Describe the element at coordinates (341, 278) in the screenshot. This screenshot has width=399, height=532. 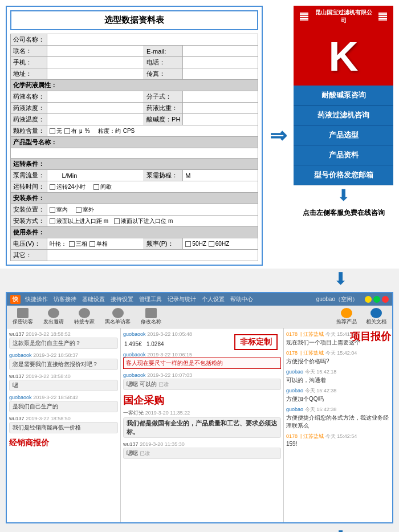
I see `arrow-down-icon-1: ⬇` at that location.